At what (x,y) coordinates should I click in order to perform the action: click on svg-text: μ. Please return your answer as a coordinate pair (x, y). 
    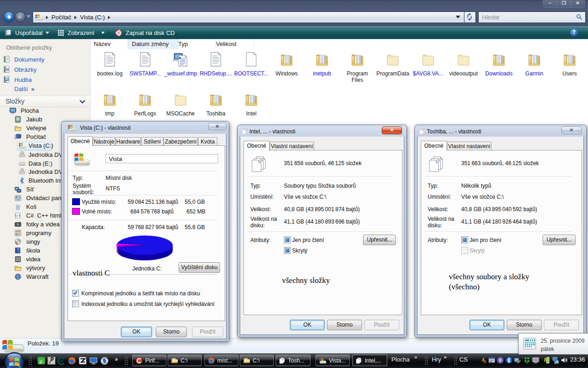
    Looking at the image, I should click on (41, 361).